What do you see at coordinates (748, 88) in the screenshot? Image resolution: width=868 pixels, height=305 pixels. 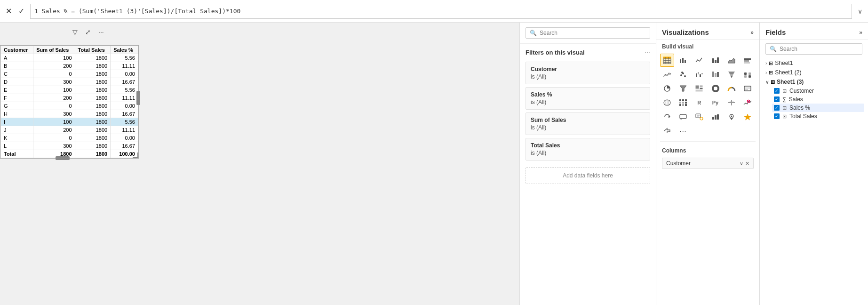 I see `viz-icon-card` at bounding box center [748, 88].